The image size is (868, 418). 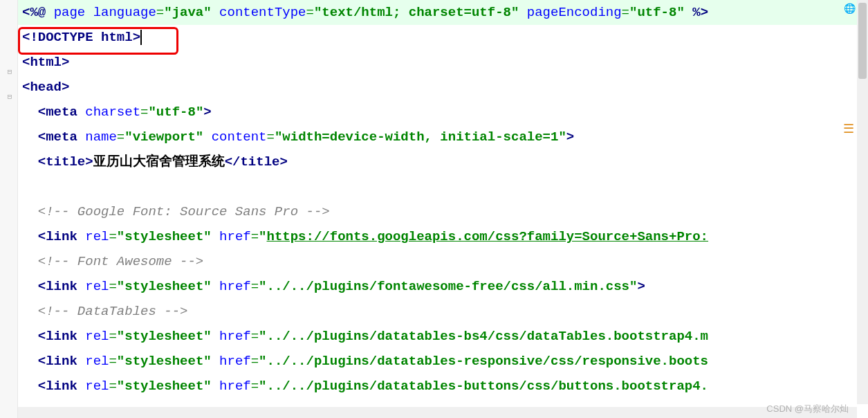 I want to click on gutter: ⊟ ⊟, so click(x=9, y=209).